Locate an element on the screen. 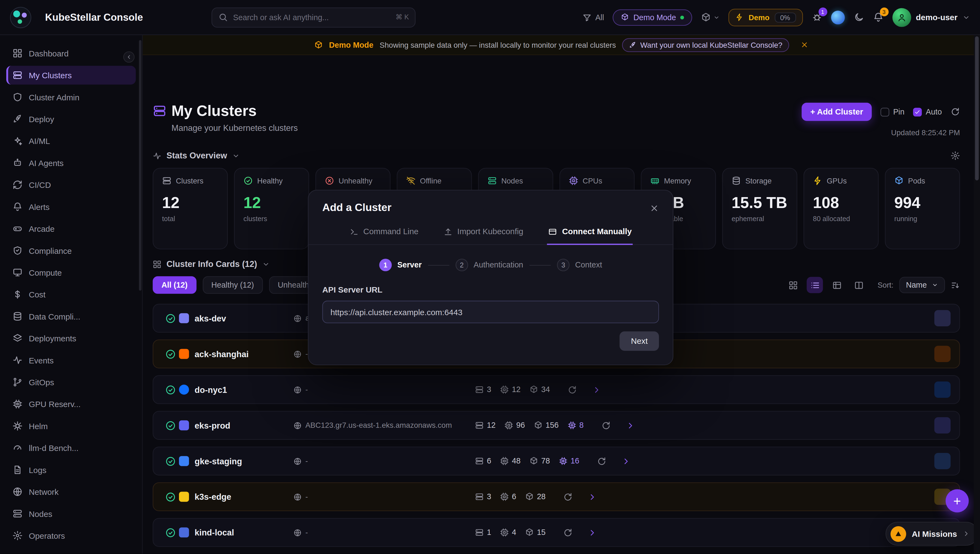 Image resolution: width=980 pixels, height=554 pixels. sort-select: Name is located at coordinates (922, 285).